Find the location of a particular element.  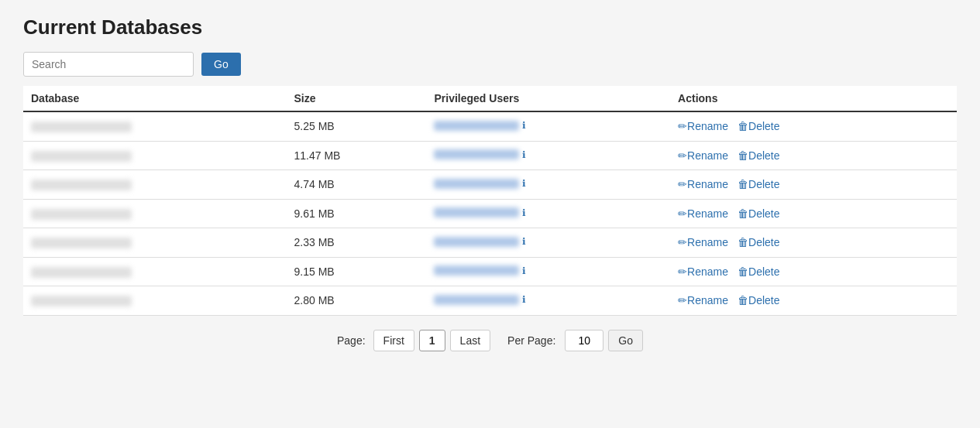

col-database: Database is located at coordinates (155, 99).